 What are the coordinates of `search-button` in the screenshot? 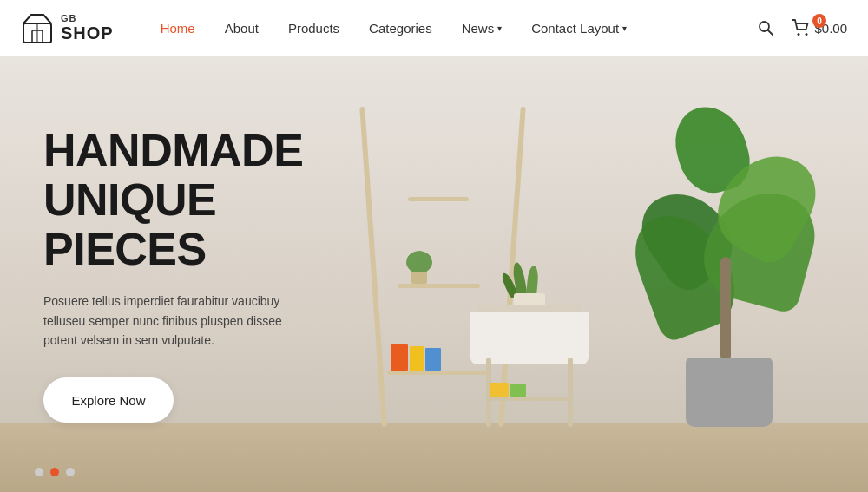 It's located at (766, 28).